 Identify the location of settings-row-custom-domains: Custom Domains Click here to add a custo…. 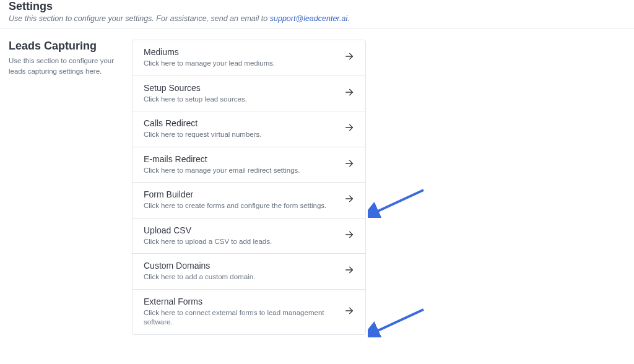
(249, 272).